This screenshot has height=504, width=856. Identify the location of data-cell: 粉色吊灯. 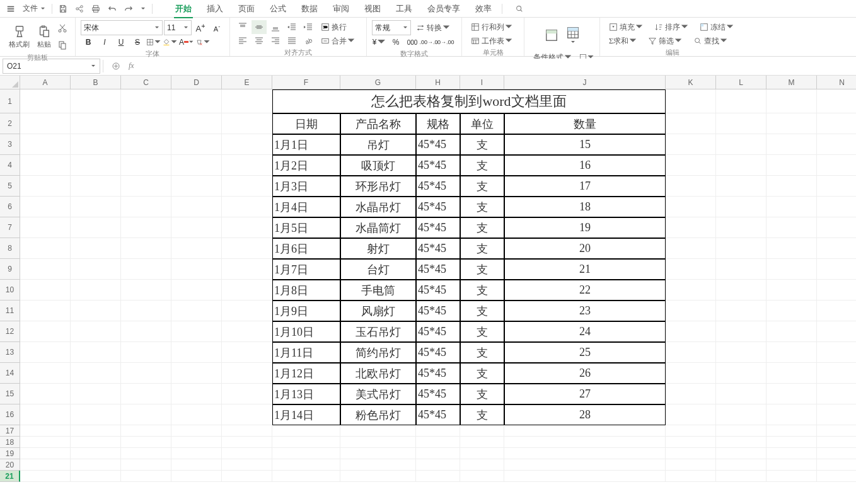
(378, 415).